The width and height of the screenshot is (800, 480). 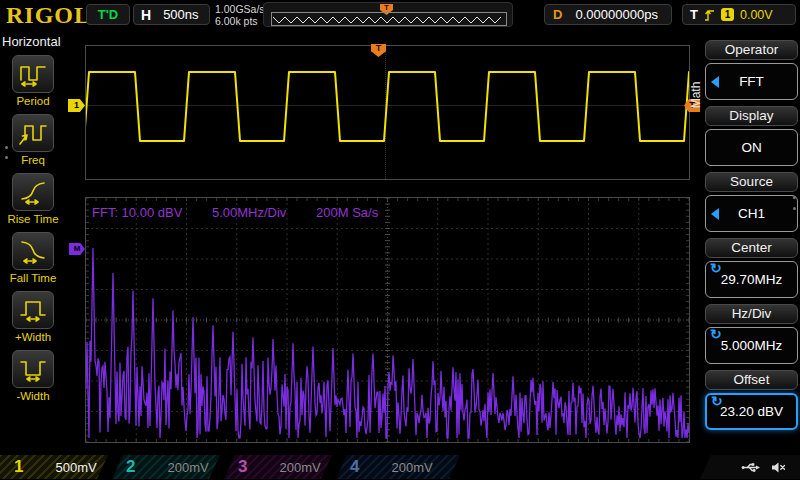 What do you see at coordinates (347, 212) in the screenshot?
I see `fft-sample-rate: 200M Sa/s` at bounding box center [347, 212].